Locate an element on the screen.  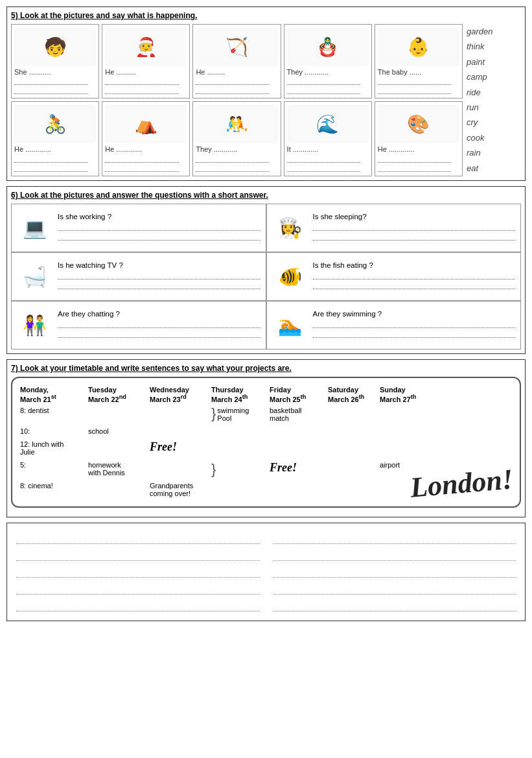
s5-cell-r2c1: 🚴 He ............. is located at coordinates (55, 139).